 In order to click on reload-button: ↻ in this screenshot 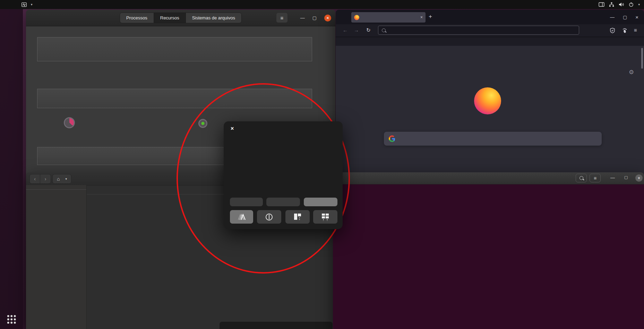, I will do `click(368, 30)`.